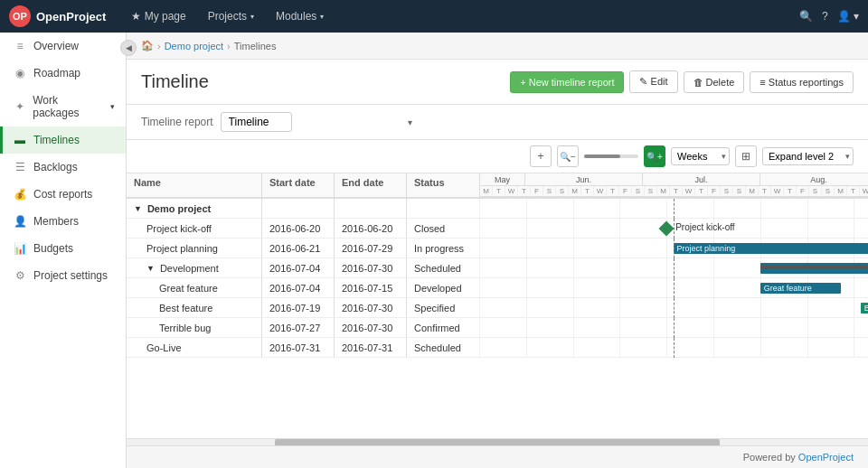 The image size is (868, 468). I want to click on sidebar-item-roadmap: ◉ Roadmap, so click(63, 73).